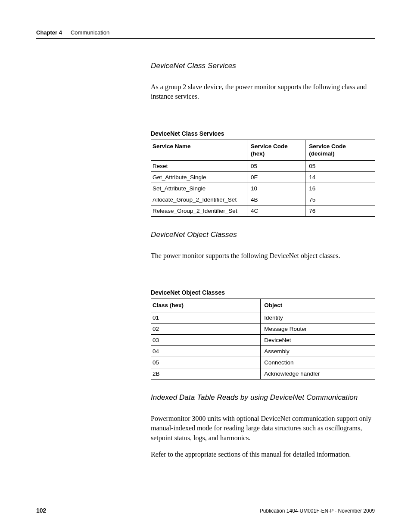  What do you see at coordinates (340, 199) in the screenshot?
I see `cell: 75` at bounding box center [340, 199].